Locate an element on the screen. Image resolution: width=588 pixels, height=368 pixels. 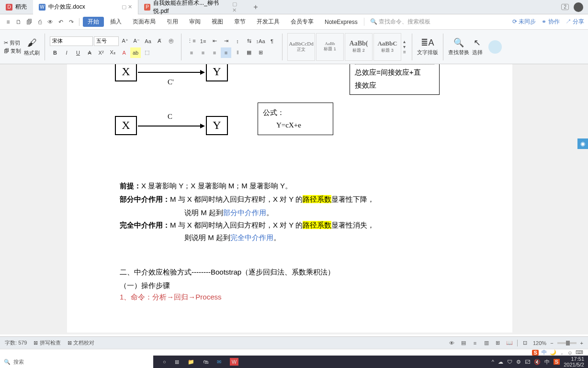
page-view-icon: ▤ is located at coordinates (464, 343).